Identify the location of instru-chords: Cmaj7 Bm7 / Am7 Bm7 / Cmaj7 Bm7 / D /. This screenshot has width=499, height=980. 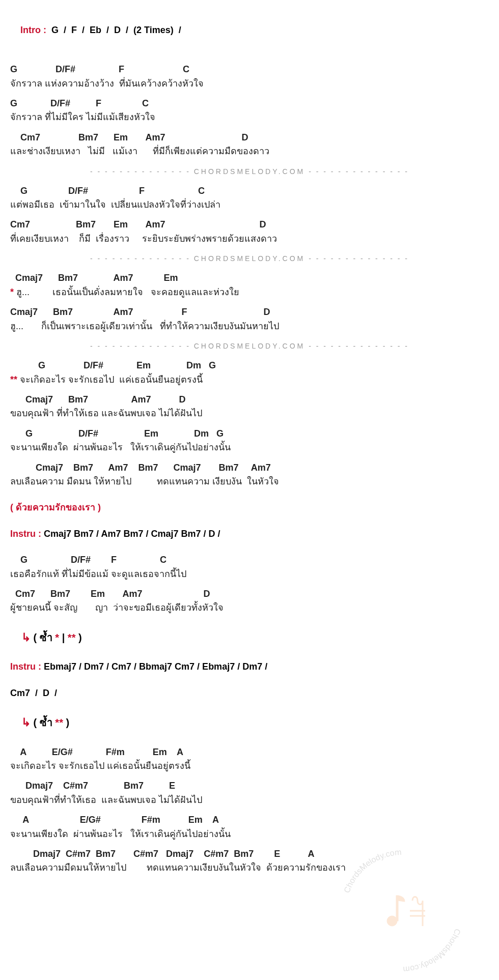
(132, 534).